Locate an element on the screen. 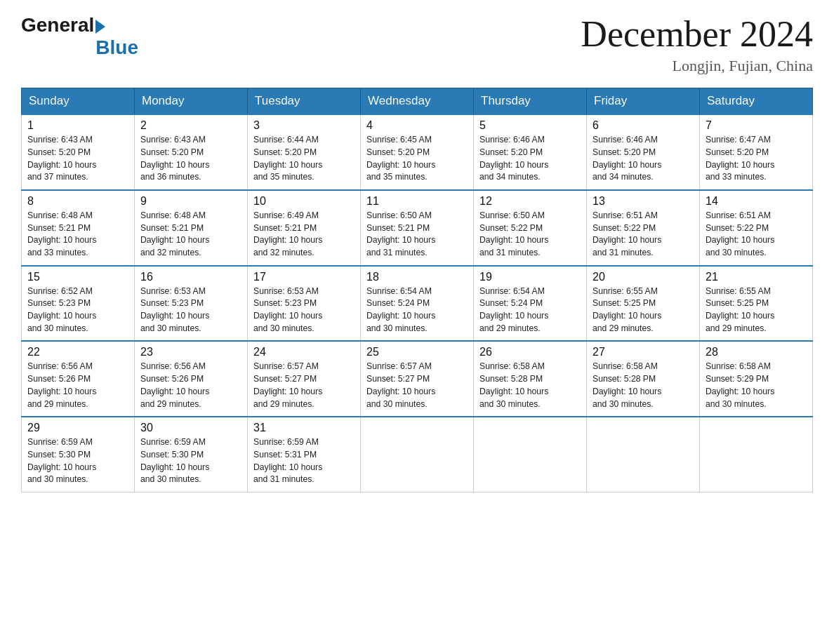 The height and width of the screenshot is (644, 834). header-tuesday: Tuesday is located at coordinates (305, 102).